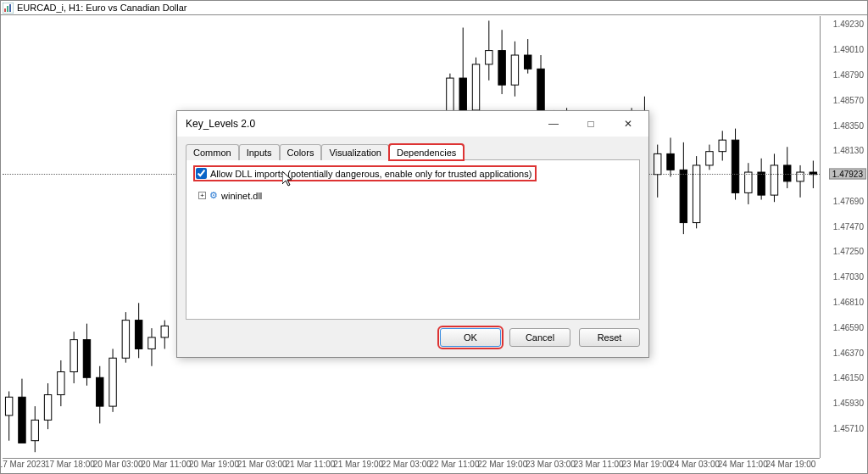 This screenshot has height=474, width=868. I want to click on maximize-button: □, so click(591, 124).